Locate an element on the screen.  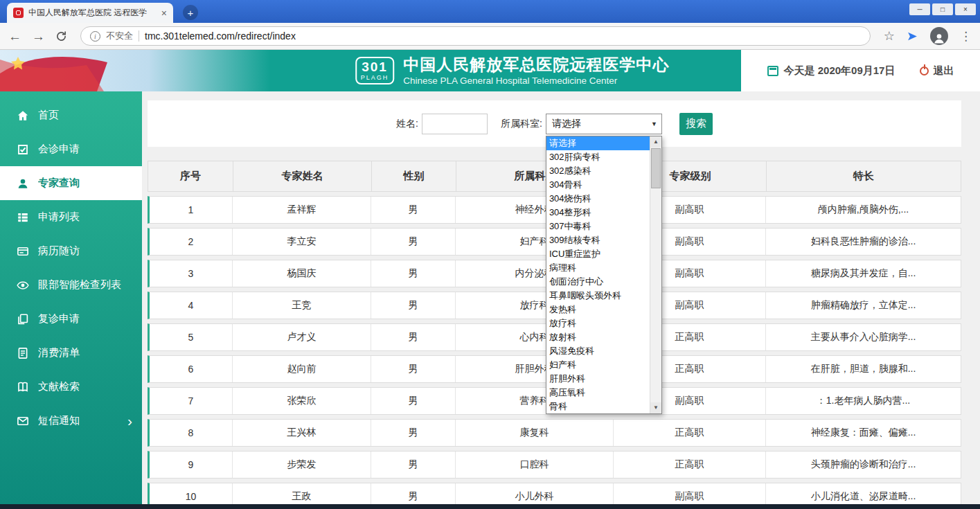
header-banner-image is located at coordinates (135, 71).